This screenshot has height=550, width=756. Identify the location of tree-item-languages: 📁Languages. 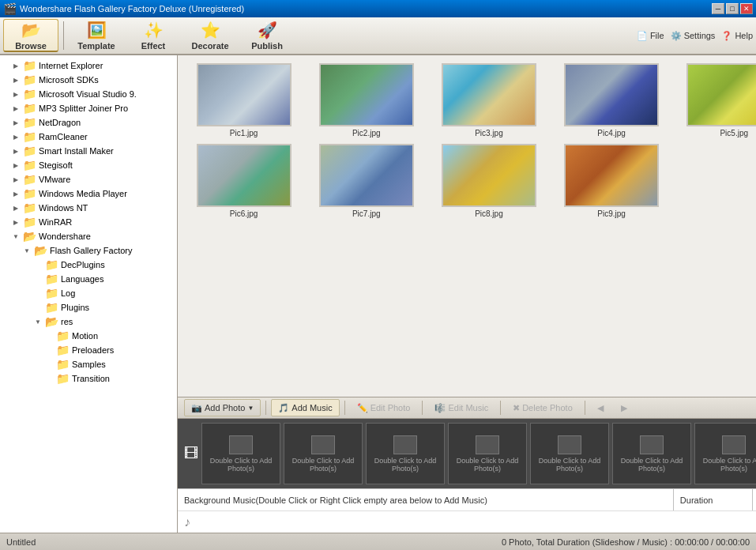
(88, 279).